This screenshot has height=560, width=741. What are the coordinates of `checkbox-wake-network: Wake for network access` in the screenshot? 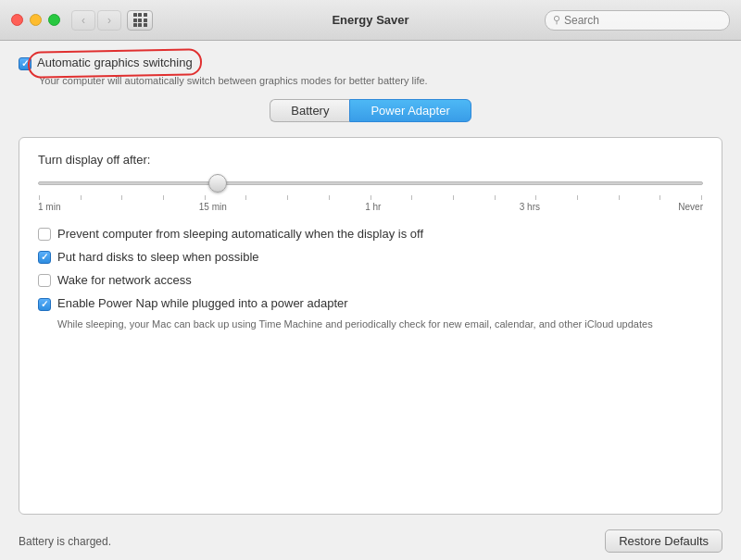 It's located at (370, 281).